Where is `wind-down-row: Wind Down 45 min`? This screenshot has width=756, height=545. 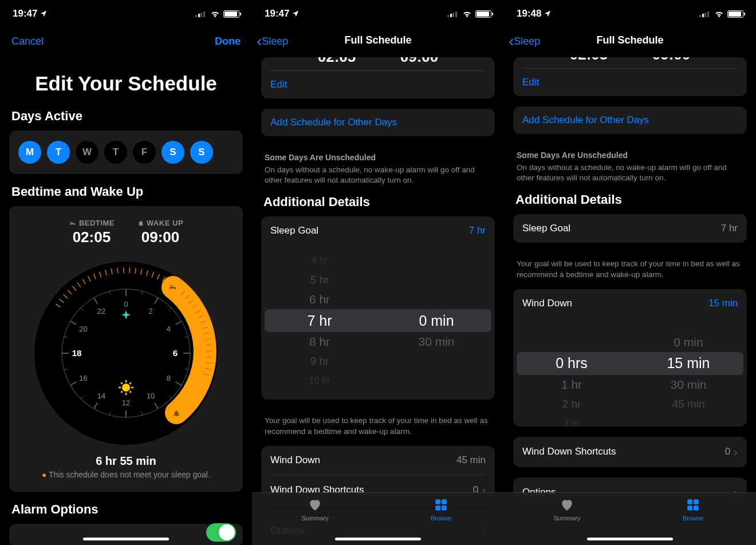 wind-down-row: Wind Down 45 min is located at coordinates (378, 460).